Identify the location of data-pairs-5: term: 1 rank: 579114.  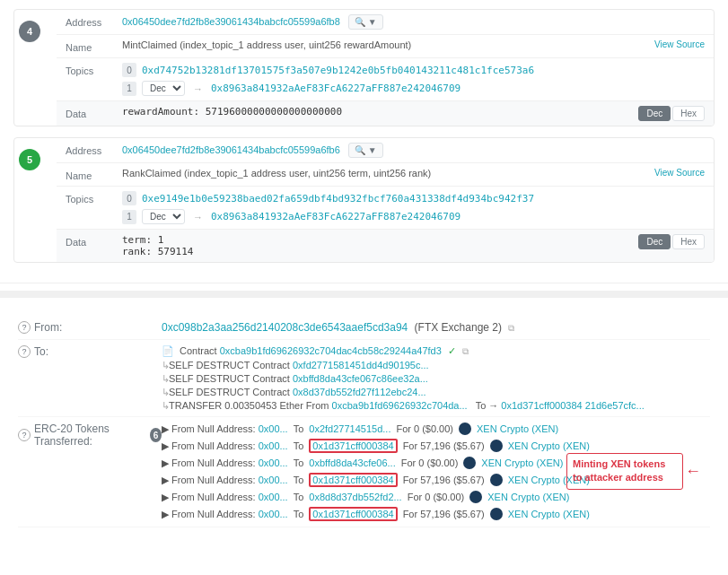
(381, 246).